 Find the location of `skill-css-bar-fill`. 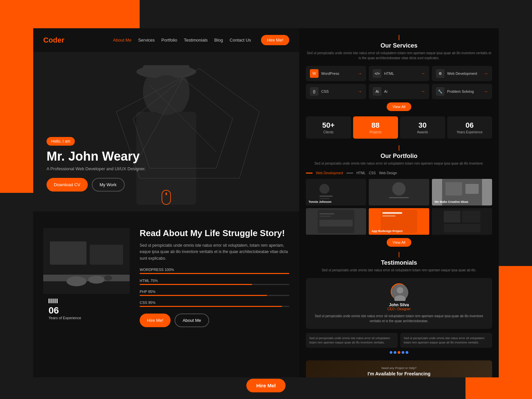

skill-css-bar-fill is located at coordinates (211, 307).